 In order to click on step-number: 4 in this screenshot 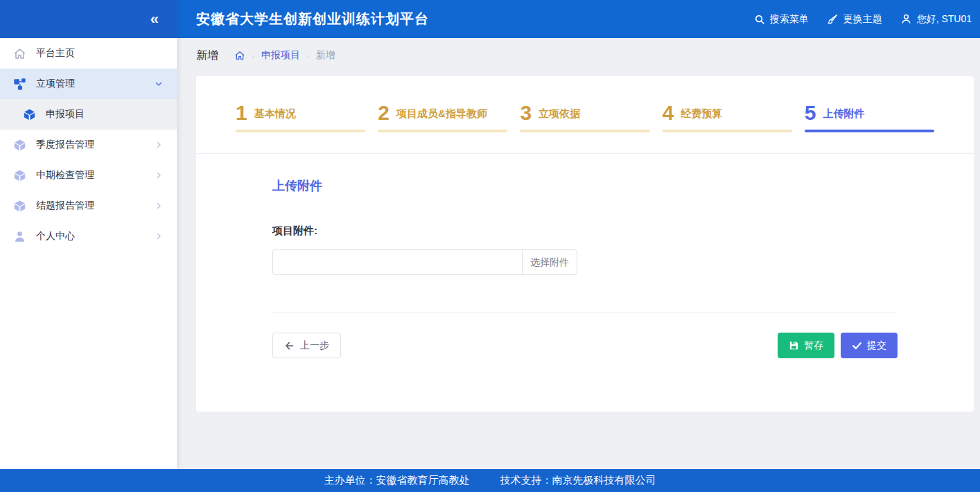, I will do `click(668, 113)`.